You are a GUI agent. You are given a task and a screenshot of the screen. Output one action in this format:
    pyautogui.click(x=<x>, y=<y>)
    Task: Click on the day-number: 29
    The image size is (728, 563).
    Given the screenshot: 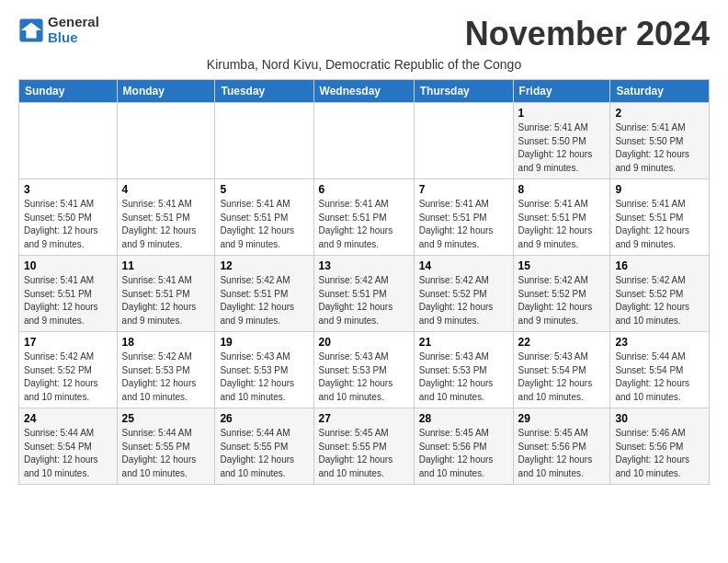 What is the action you would take?
    pyautogui.click(x=563, y=419)
    